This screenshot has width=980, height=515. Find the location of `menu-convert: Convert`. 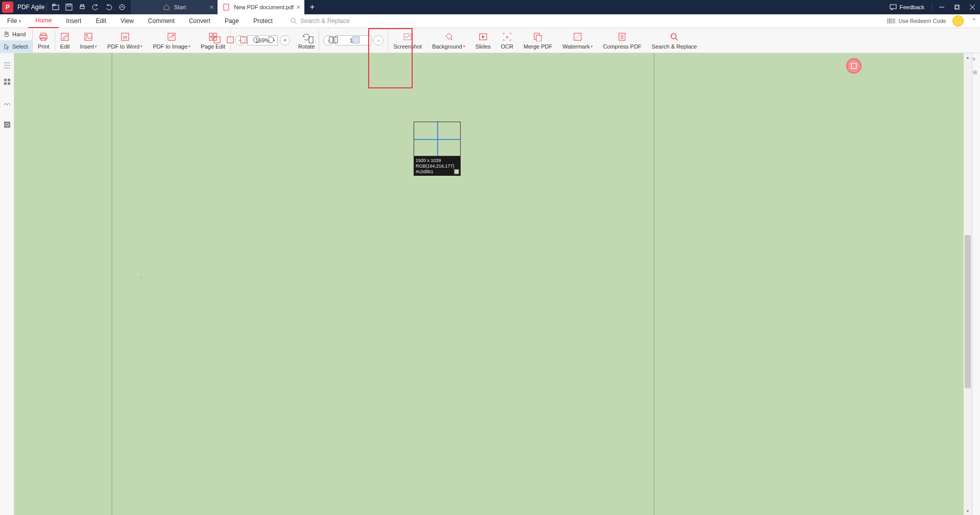

menu-convert: Convert is located at coordinates (200, 21).